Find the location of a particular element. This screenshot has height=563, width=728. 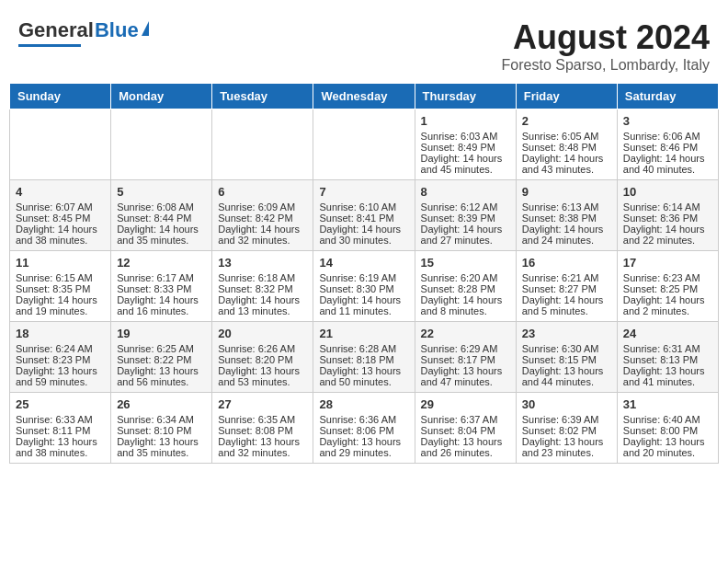

day-info: Daylight: 14 hours and 19 minutes. is located at coordinates (61, 305).